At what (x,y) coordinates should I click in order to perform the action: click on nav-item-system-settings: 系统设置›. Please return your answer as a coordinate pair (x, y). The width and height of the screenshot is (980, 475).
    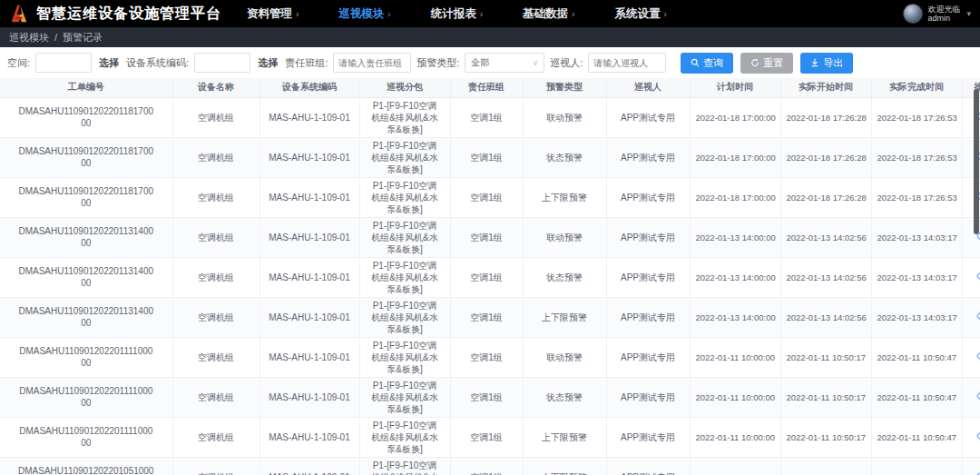
    Looking at the image, I should click on (641, 15).